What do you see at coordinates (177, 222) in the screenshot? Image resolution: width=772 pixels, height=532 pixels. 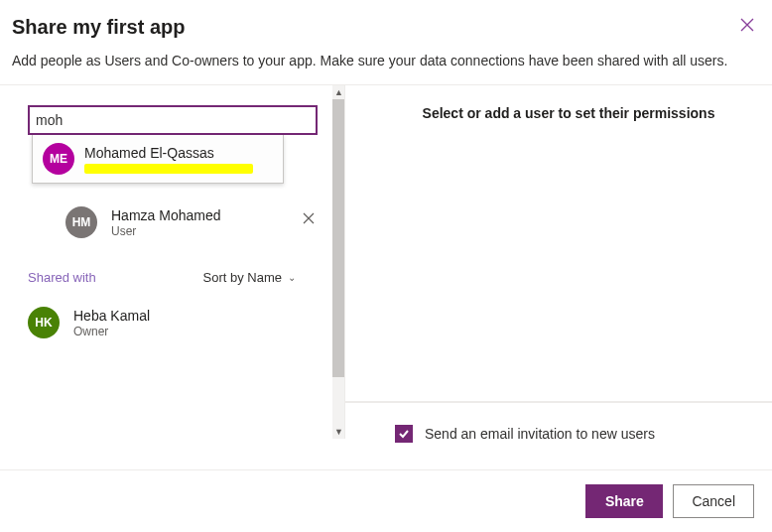 I see `pending-user-row: HM Hamza Mohamed User` at bounding box center [177, 222].